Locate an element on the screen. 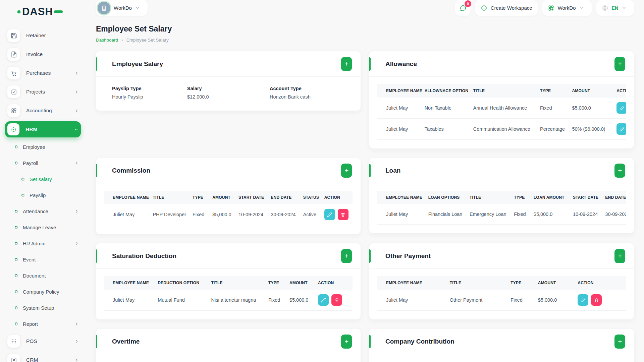  sidebar-item-retainer: Retainer is located at coordinates (44, 36).